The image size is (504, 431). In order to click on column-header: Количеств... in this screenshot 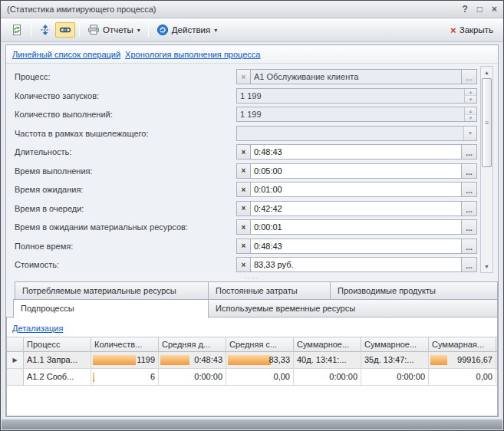, I will do `click(125, 344)`.